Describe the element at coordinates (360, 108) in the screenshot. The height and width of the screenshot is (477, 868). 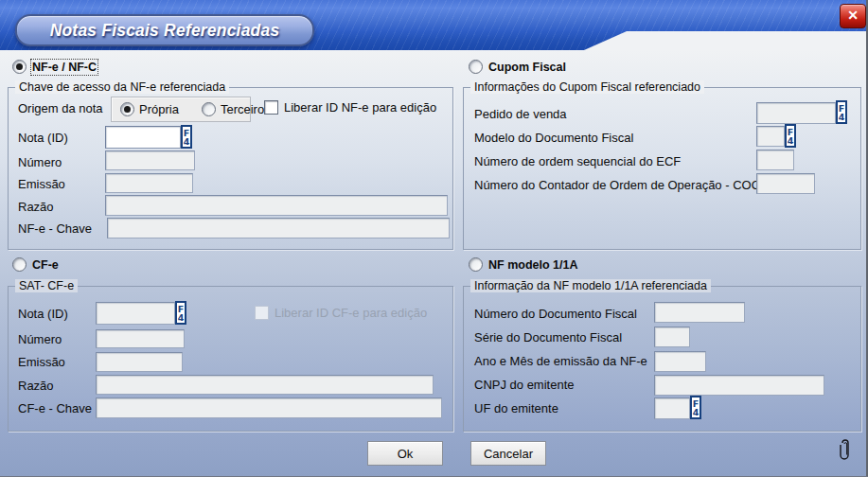
I see `liberar-id-nfe-label: Liberar ID NF-e para edição` at that location.